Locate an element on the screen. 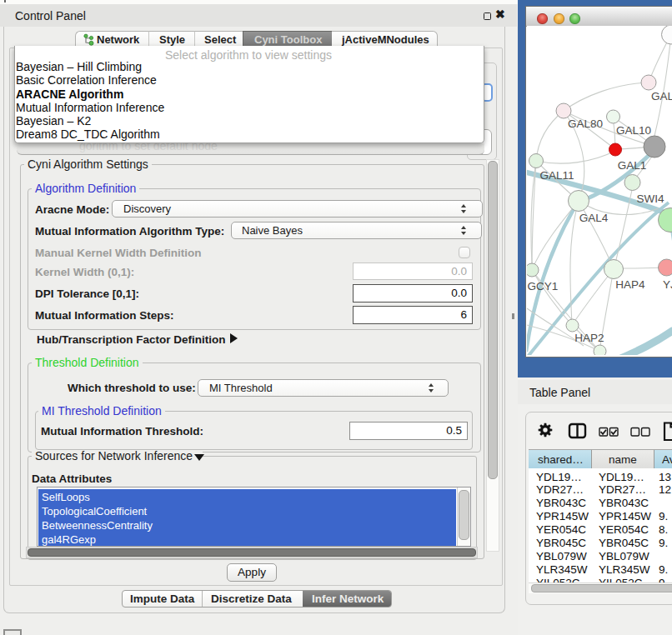  svg-text: GAL80 is located at coordinates (585, 123).